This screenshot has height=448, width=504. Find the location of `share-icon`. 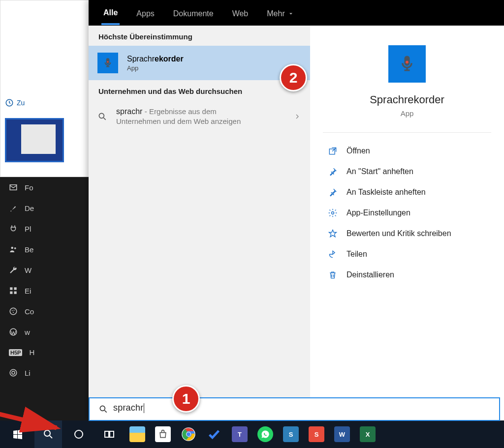

share-icon is located at coordinates (333, 254).